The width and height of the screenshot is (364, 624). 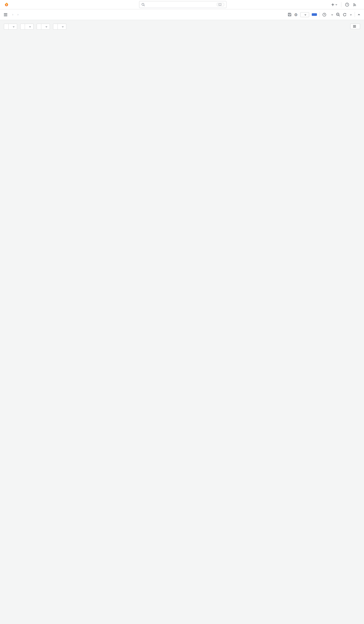 I want to click on plus-icon, so click(x=333, y=5).